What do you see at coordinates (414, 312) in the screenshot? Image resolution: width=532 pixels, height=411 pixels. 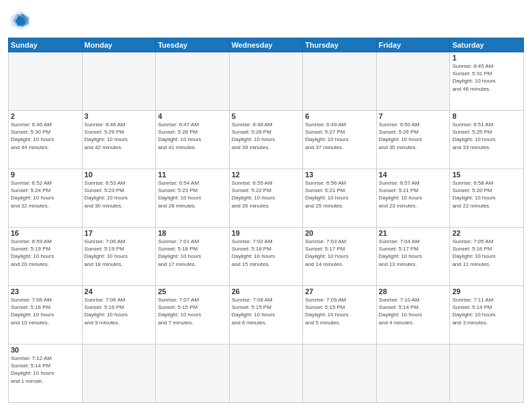 I see `day-info: Sunrise: 7:10 AMSunset: 5:14 PMDaylight:…` at bounding box center [414, 312].